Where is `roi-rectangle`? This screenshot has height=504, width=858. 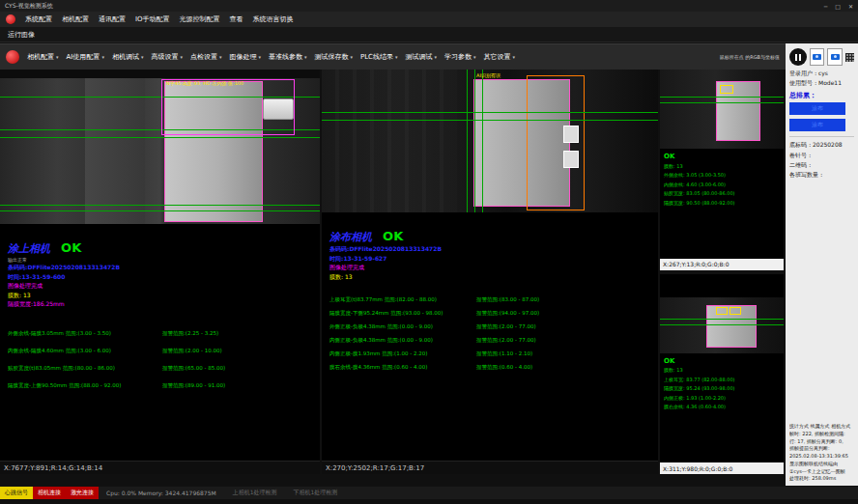 roi-rectangle is located at coordinates (727, 89).